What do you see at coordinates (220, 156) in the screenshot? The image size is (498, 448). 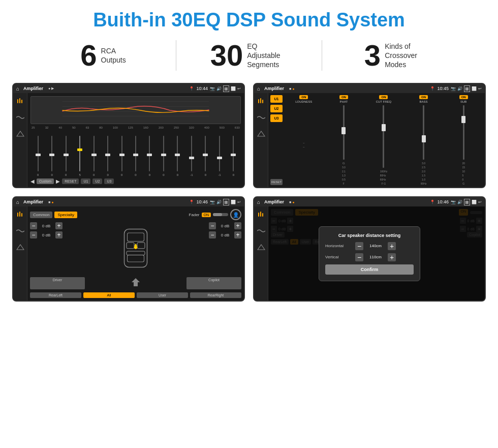 I see `eq-slider-14: -1` at bounding box center [220, 156].